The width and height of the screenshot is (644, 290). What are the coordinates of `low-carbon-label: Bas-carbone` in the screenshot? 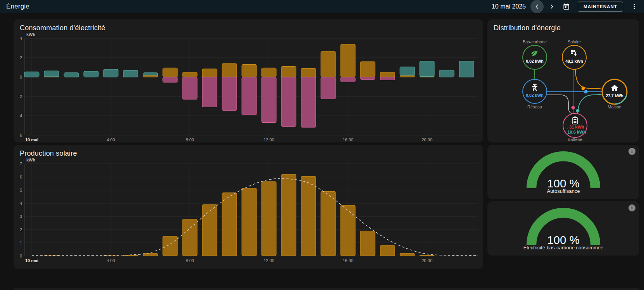 It's located at (535, 42).